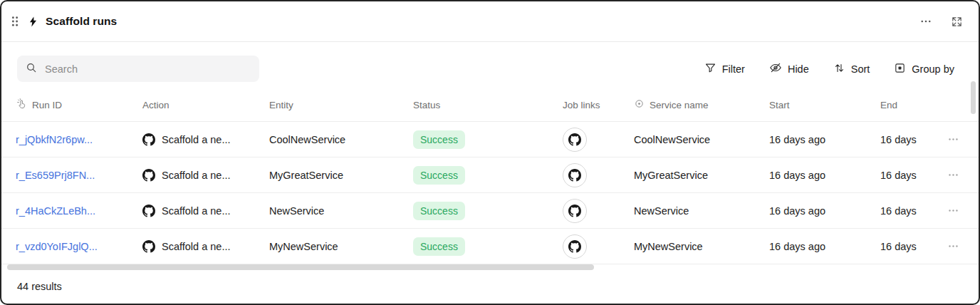 The image size is (980, 305). I want to click on widget-header: Scaffold runs, so click(490, 21).